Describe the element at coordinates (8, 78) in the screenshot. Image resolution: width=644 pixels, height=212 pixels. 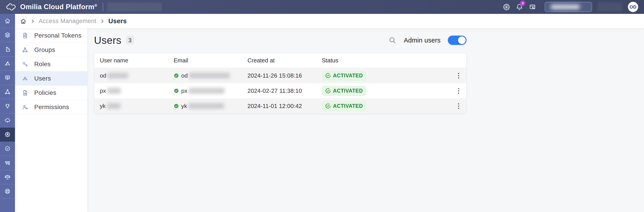
I see `rail-item-voice-chat` at that location.